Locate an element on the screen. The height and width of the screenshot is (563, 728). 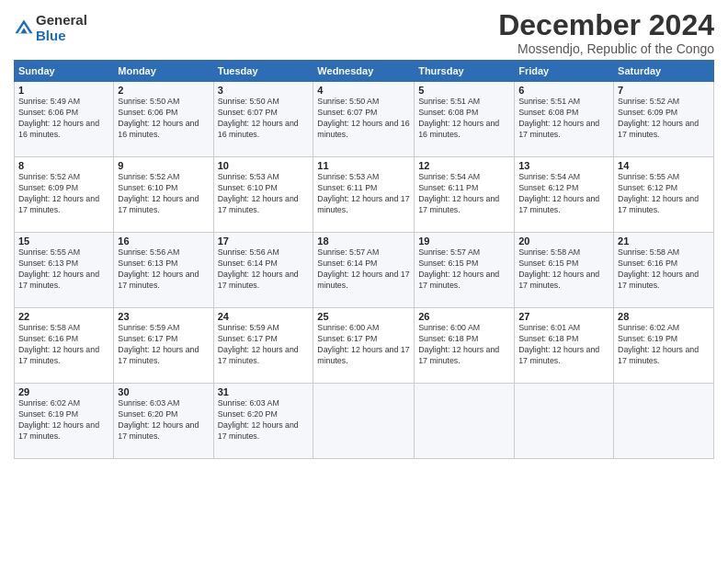
header: General Blue December 2024 Mossendjo, Re… is located at coordinates (364, 33).